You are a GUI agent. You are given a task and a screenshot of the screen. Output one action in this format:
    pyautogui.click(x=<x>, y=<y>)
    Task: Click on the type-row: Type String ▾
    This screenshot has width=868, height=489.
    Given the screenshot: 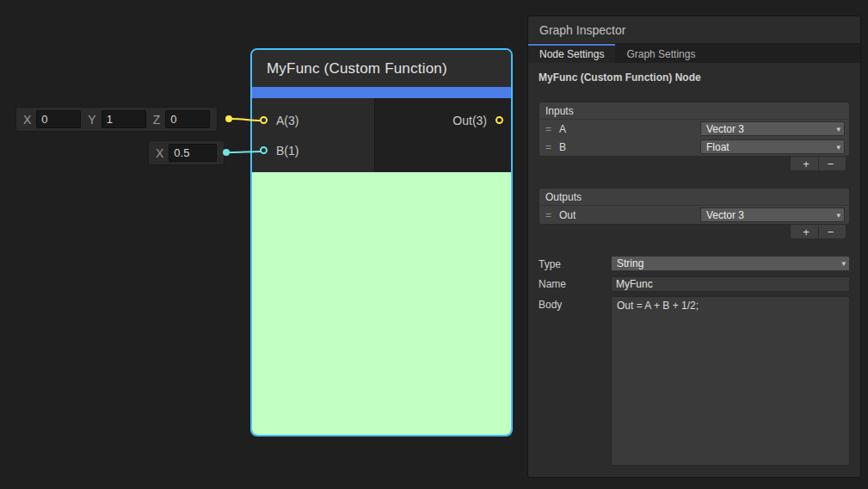 What is the action you would take?
    pyautogui.click(x=694, y=263)
    